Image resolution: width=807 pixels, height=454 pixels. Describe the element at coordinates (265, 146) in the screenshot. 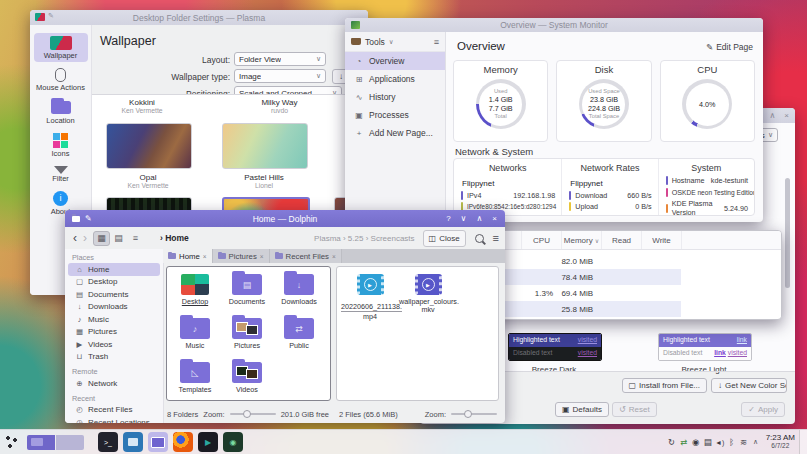

I see `wallpaper-thumbnail-pastel-hills` at that location.